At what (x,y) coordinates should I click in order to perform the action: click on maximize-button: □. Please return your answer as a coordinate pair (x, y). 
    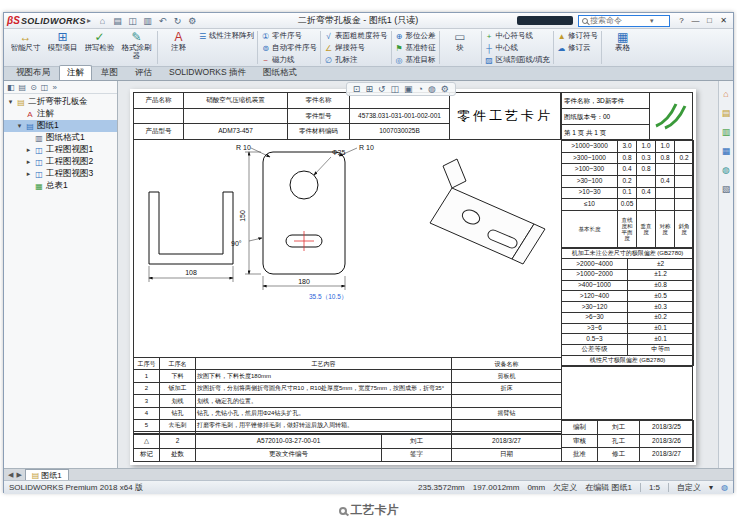
    Looking at the image, I should click on (710, 21).